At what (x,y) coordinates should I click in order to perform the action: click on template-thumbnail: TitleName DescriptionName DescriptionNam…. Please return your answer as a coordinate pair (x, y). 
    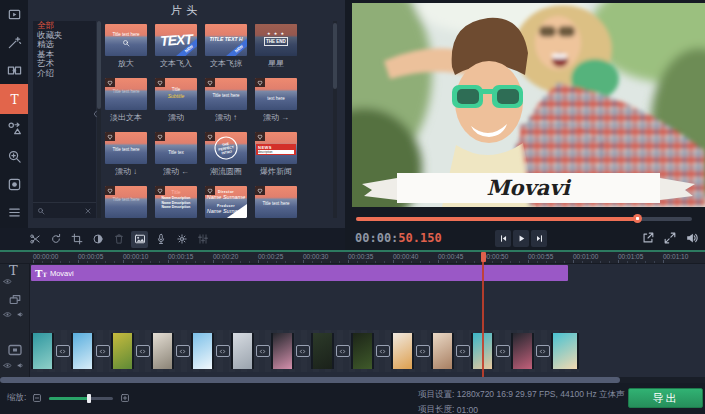
    Looking at the image, I should click on (176, 202).